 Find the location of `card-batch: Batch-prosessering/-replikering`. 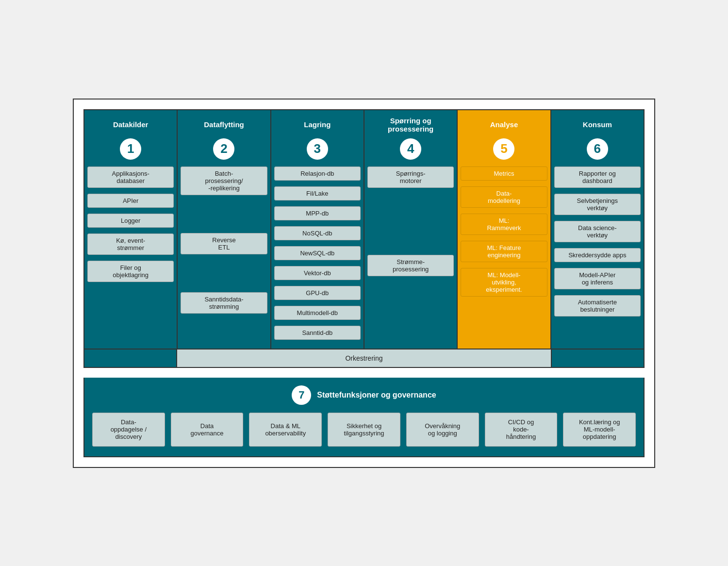

card-batch: Batch-prosessering/-replikering is located at coordinates (224, 181).